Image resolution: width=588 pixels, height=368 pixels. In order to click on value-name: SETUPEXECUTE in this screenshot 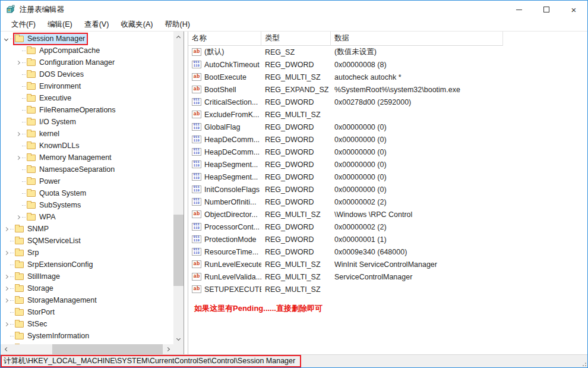, I will do `click(233, 290)`.